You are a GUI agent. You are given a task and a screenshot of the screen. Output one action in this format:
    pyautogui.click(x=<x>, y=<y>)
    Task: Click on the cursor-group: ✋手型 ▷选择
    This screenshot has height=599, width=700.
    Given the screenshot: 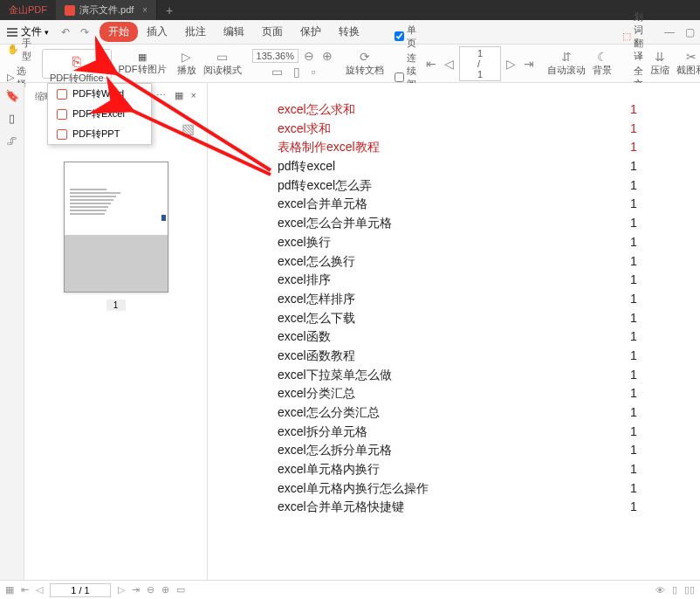 What is the action you would take?
    pyautogui.click(x=19, y=64)
    